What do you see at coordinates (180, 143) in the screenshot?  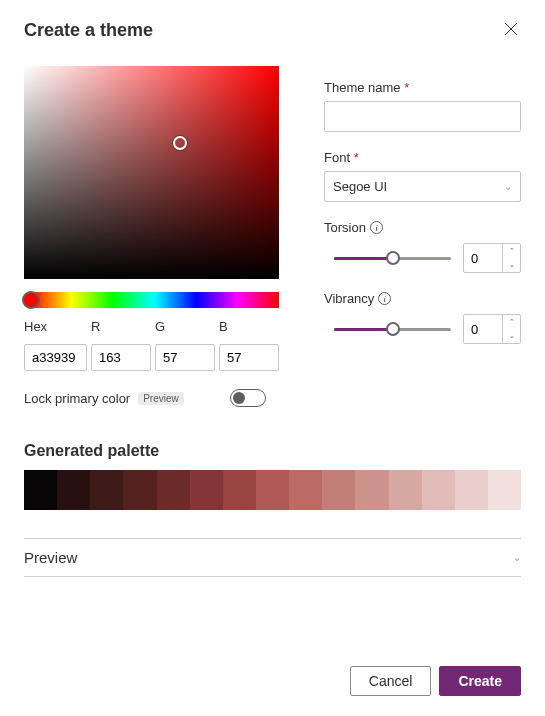 I see `saturation-value-handle` at bounding box center [180, 143].